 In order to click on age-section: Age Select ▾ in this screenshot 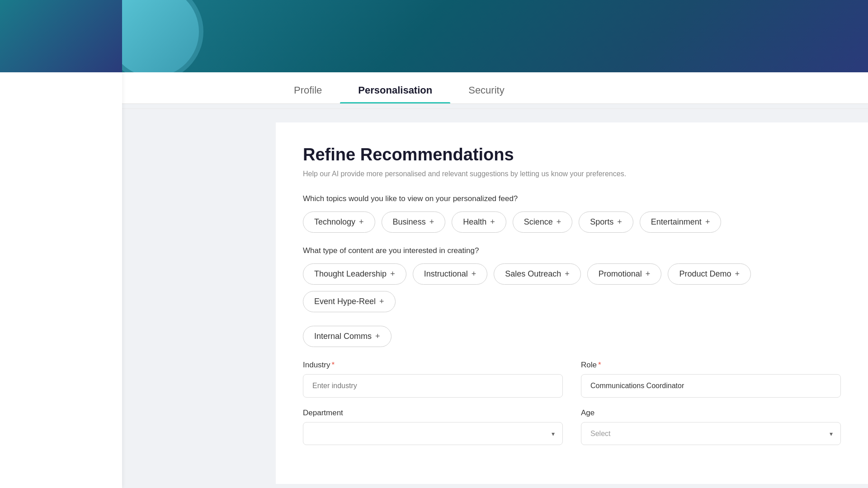, I will do `click(711, 427)`.